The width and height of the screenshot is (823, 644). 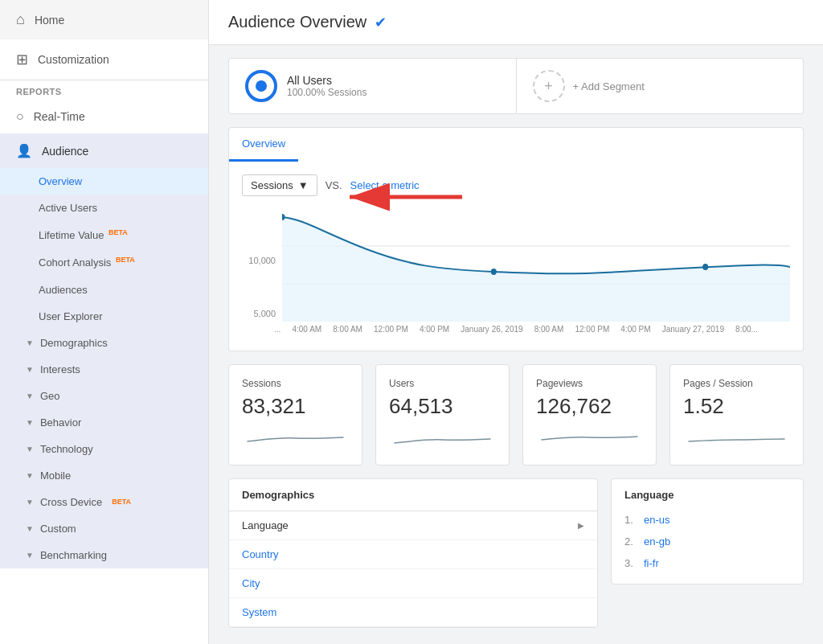 What do you see at coordinates (660, 86) in the screenshot?
I see `add-segment-button: + + Add Segment` at bounding box center [660, 86].